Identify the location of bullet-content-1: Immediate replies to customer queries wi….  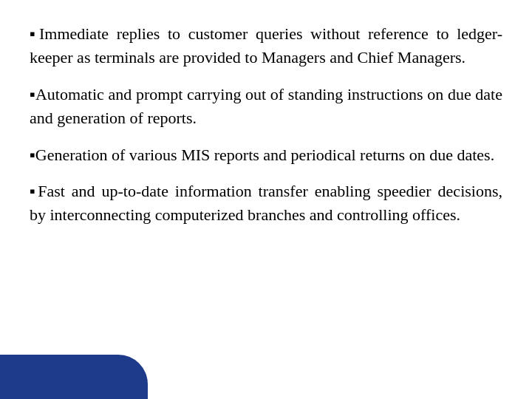
(266, 46).